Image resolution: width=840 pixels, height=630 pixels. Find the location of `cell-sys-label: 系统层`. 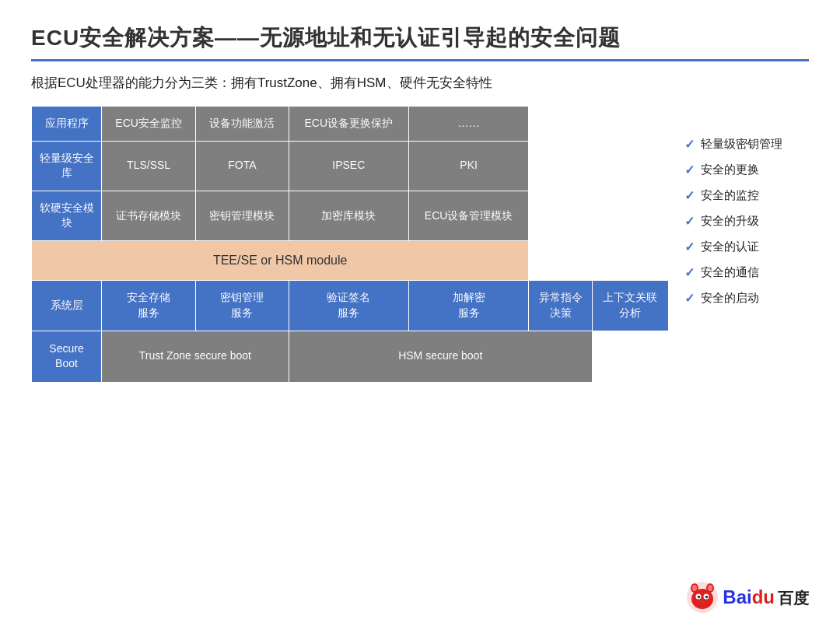

cell-sys-label: 系统层 is located at coordinates (67, 306).